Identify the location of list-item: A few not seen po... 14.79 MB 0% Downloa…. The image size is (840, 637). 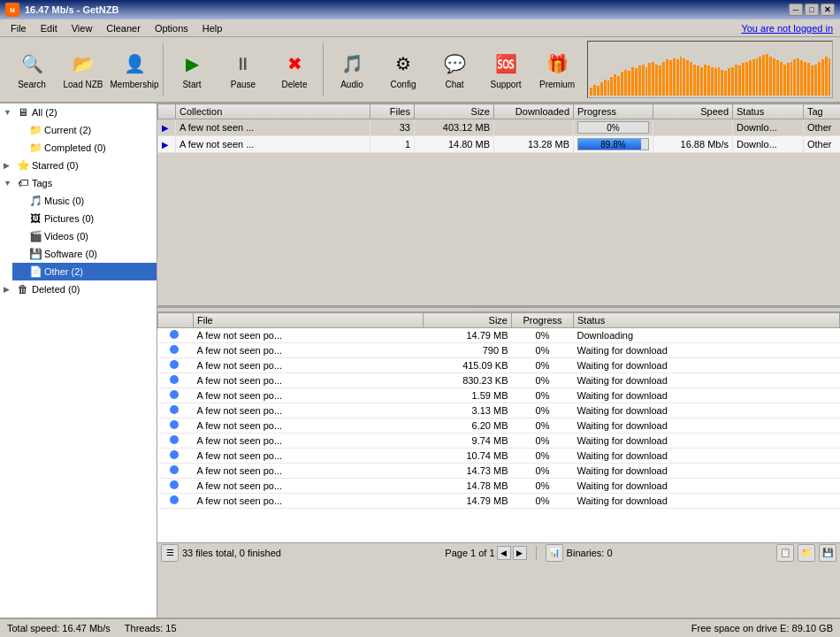
(499, 336).